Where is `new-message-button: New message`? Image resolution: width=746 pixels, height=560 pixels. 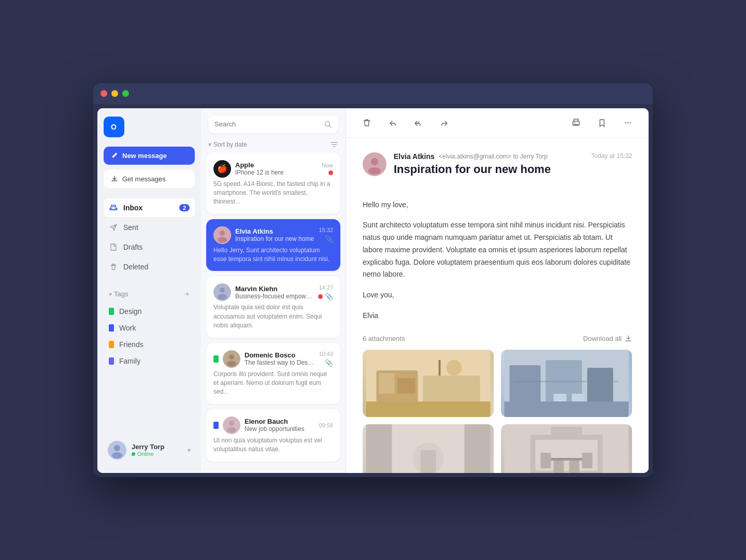
new-message-button: New message is located at coordinates (149, 155).